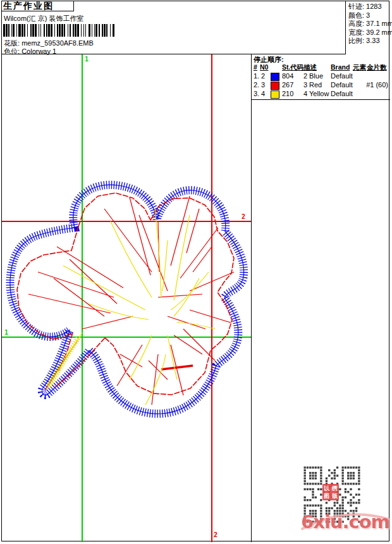  I want to click on table-cell-needle: 4, so click(265, 94).